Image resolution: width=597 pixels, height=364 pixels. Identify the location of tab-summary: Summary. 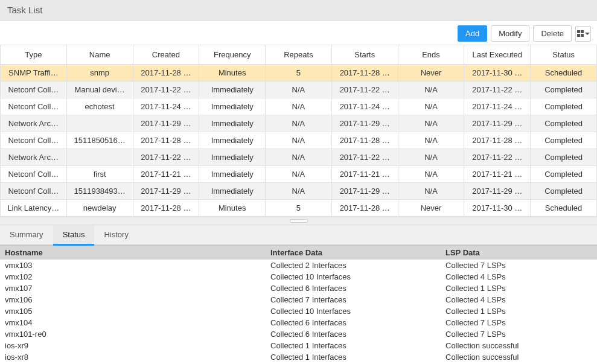
(27, 235).